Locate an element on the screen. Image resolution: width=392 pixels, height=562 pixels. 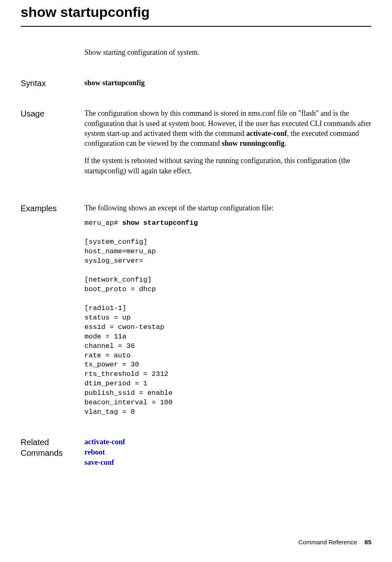
footer-page-number: 85 is located at coordinates (368, 542).